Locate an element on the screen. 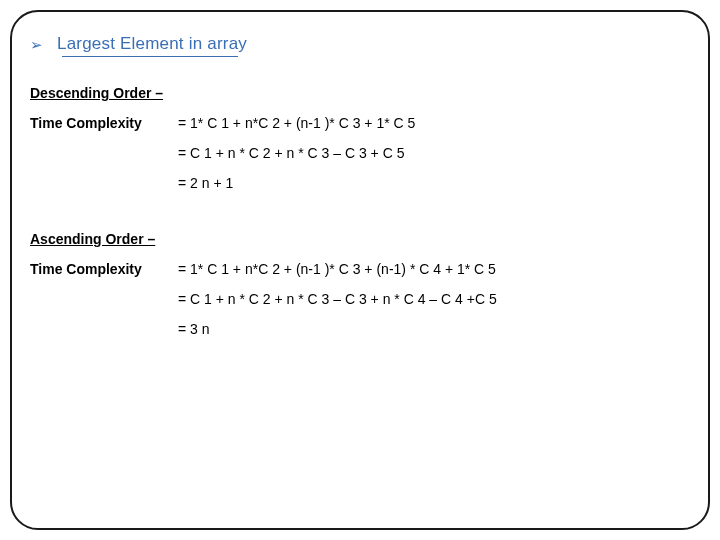 Image resolution: width=720 pixels, height=540 pixels. title-underline is located at coordinates (150, 56).